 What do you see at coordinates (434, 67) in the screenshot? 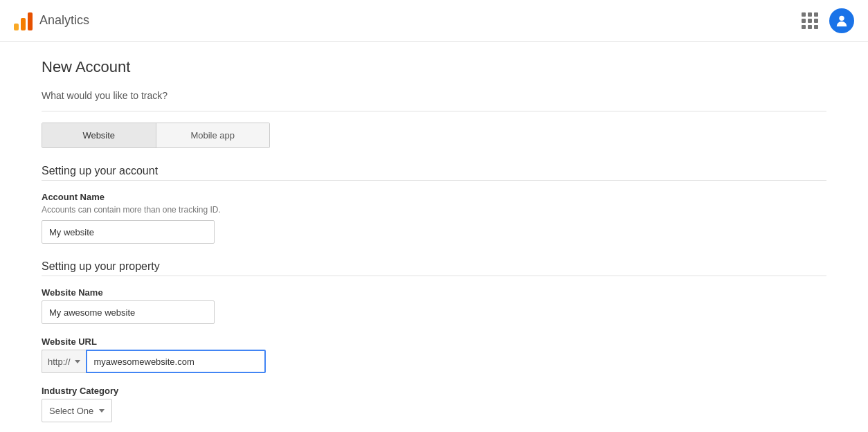
I see `page-title: New Account` at bounding box center [434, 67].